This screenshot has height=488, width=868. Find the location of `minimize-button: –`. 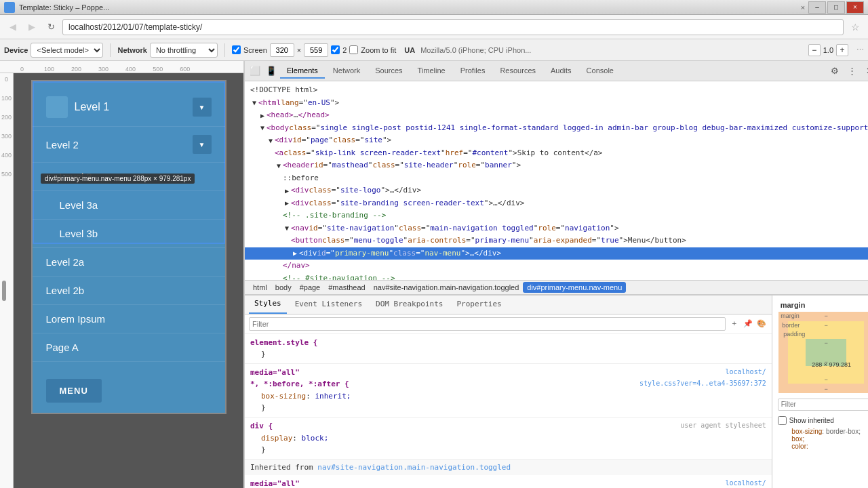

minimize-button: – is located at coordinates (817, 7).